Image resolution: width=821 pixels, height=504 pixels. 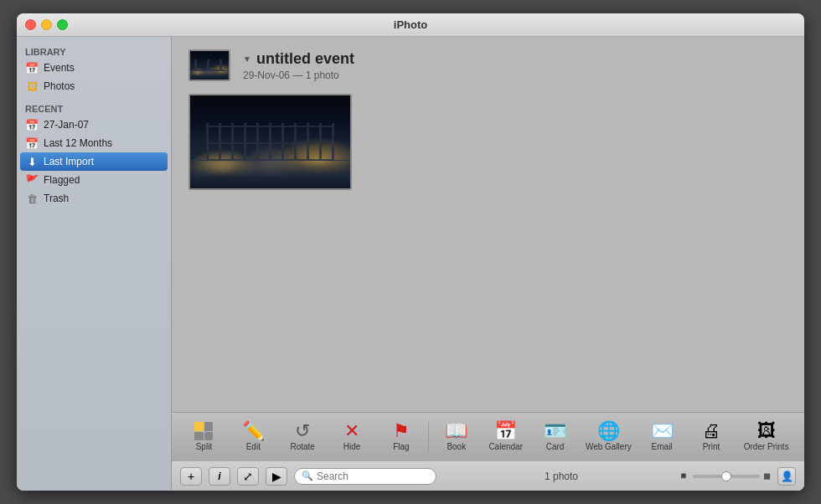 What do you see at coordinates (712, 437) in the screenshot?
I see `print-button: 🖨 Print` at bounding box center [712, 437].